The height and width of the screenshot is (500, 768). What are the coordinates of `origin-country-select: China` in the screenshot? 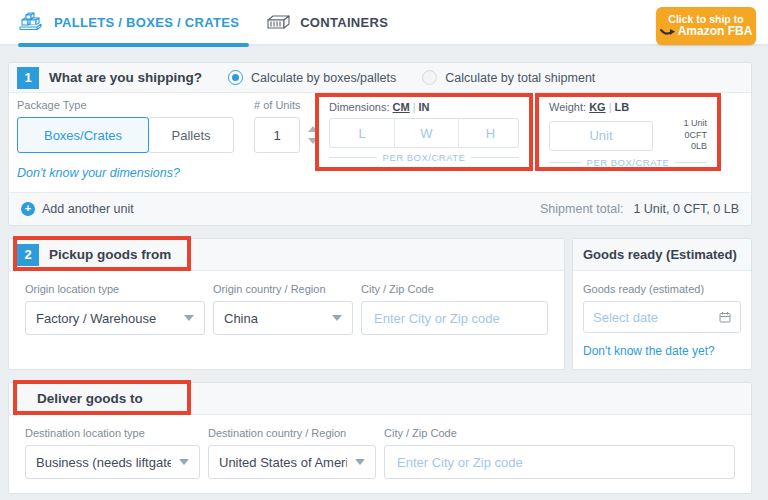 It's located at (283, 318).